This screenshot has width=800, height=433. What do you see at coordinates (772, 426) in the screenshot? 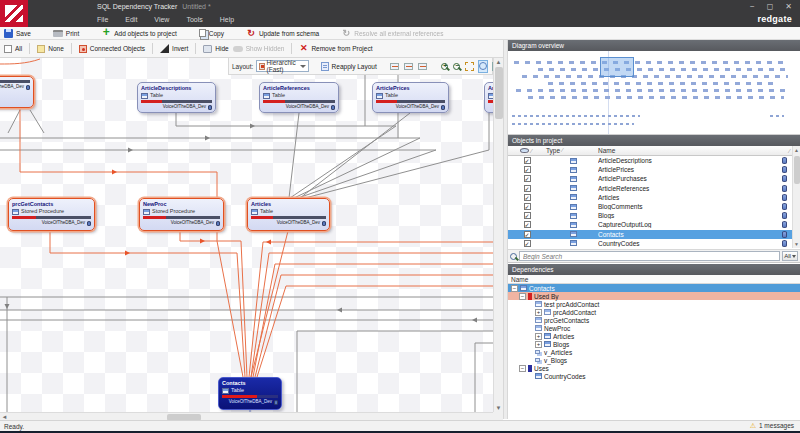
I see `status-messages: ⚠1 messages` at bounding box center [772, 426].